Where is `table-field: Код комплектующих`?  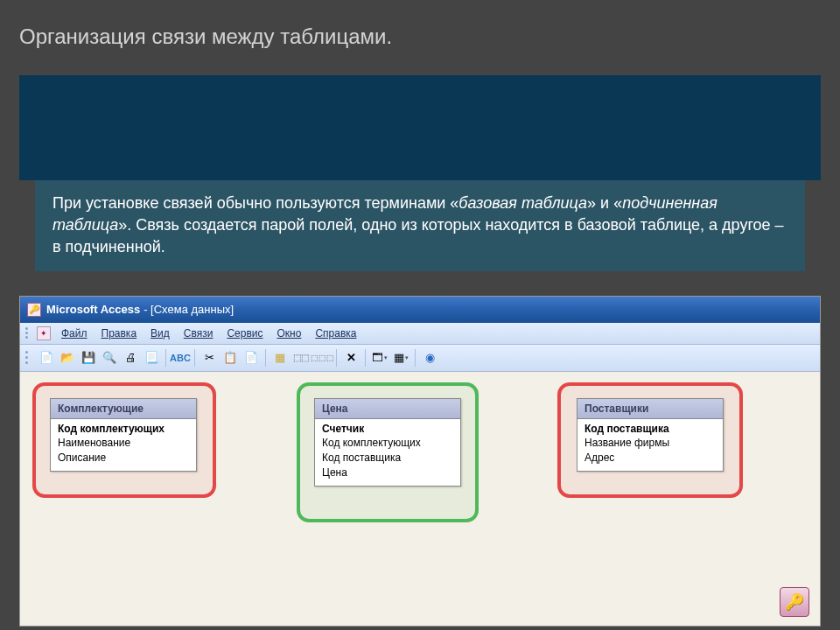
table-field: Код комплектующих is located at coordinates (388, 443).